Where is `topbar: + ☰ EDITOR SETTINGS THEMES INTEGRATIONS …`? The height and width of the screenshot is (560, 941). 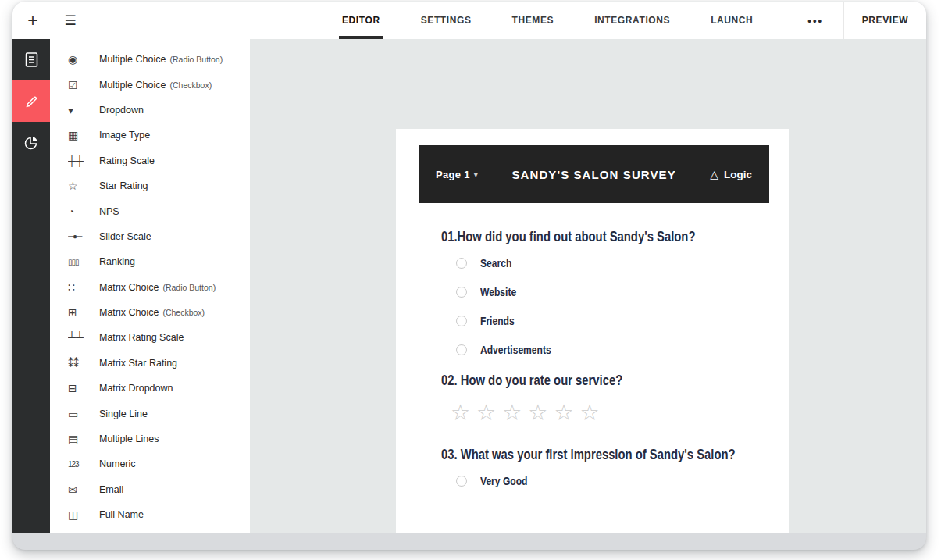
topbar: + ☰ EDITOR SETTINGS THEMES INTEGRATIONS … is located at coordinates (469, 20).